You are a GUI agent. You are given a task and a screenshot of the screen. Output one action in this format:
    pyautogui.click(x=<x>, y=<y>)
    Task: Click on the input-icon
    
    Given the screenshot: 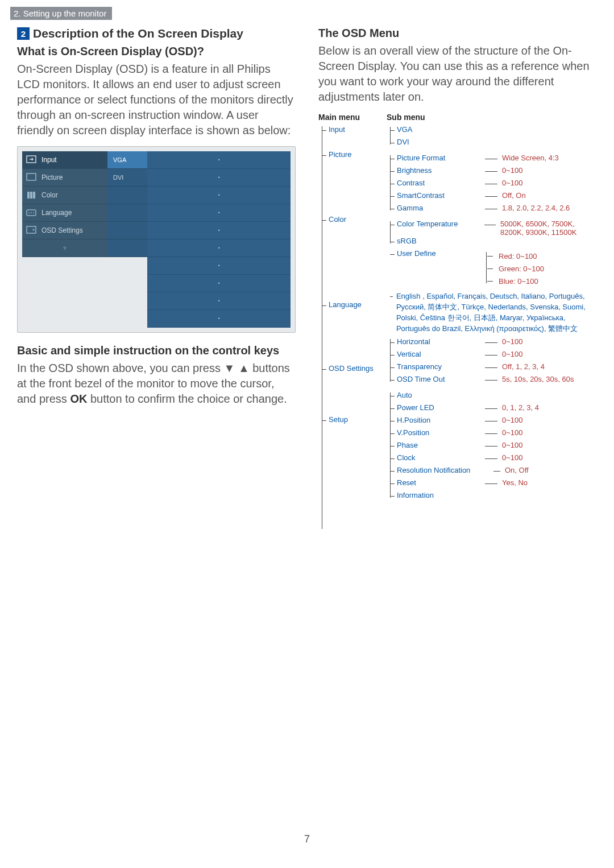 What is the action you would take?
    pyautogui.click(x=31, y=160)
    